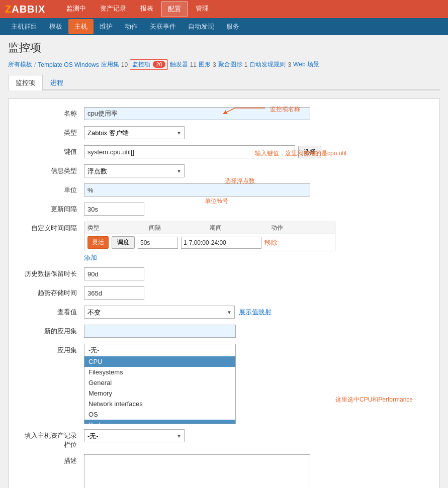  I want to click on subnav-host: 主机, so click(81, 27).